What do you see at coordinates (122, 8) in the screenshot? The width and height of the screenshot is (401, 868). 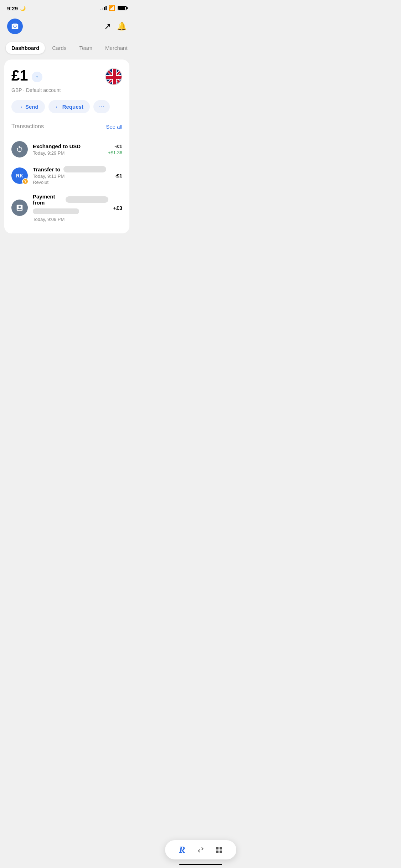 I see `battery-icon` at bounding box center [122, 8].